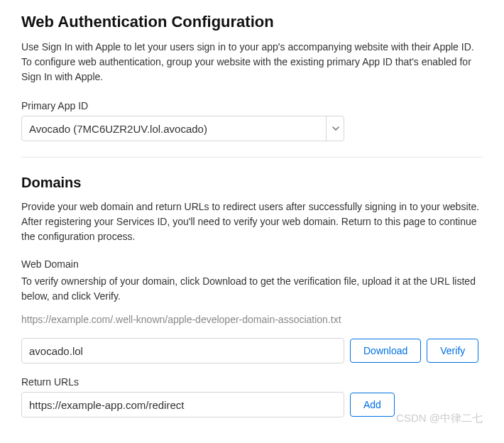  What do you see at coordinates (252, 264) in the screenshot?
I see `web-domain-label: Web Domain` at bounding box center [252, 264].